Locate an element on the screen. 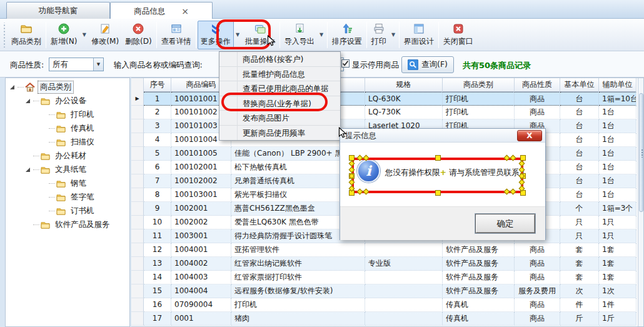  table-cell: 8 is located at coordinates (158, 195).